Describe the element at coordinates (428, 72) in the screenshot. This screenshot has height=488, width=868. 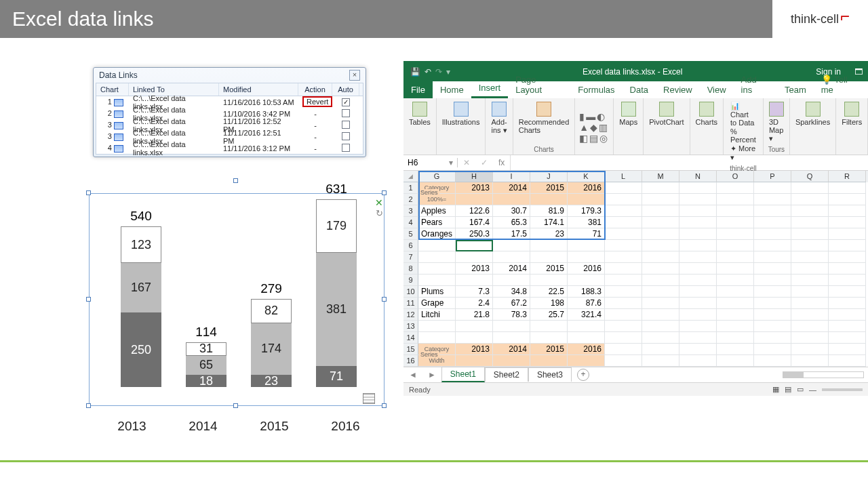
I see `undo-icon: ↶` at that location.